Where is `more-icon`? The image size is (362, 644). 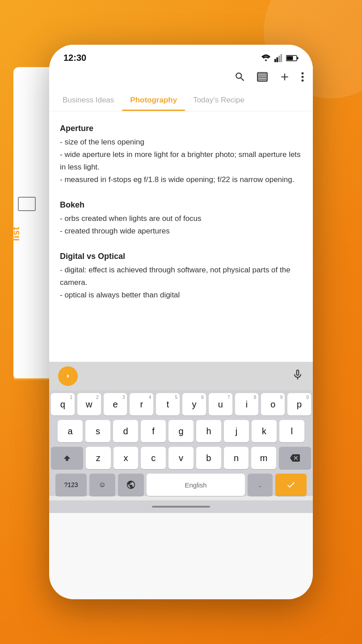 more-icon is located at coordinates (303, 79).